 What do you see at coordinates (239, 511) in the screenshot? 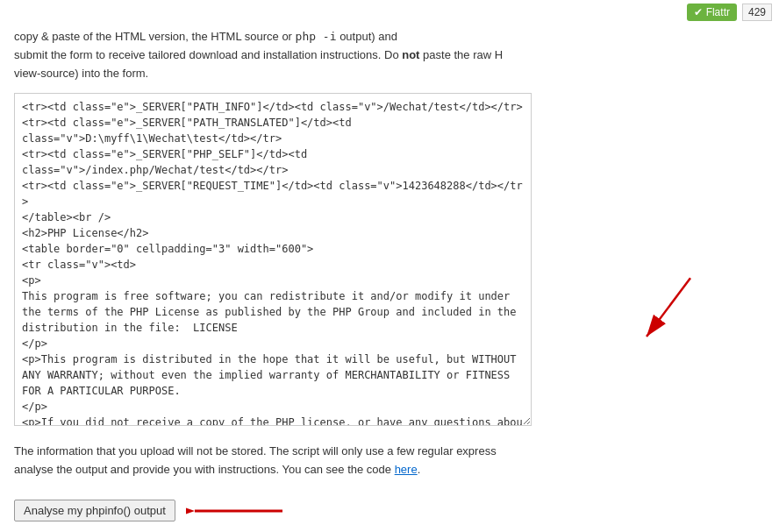
I see `button-arrow` at bounding box center [239, 511].